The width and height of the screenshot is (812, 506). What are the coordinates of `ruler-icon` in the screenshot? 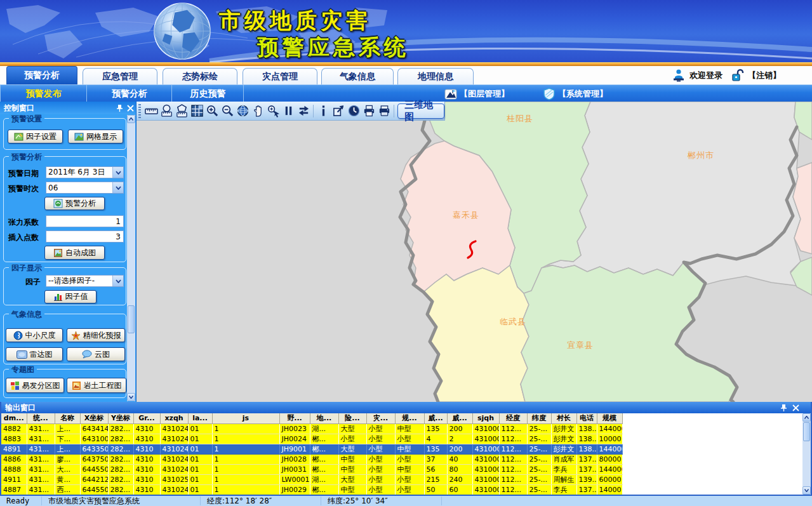 It's located at (151, 111).